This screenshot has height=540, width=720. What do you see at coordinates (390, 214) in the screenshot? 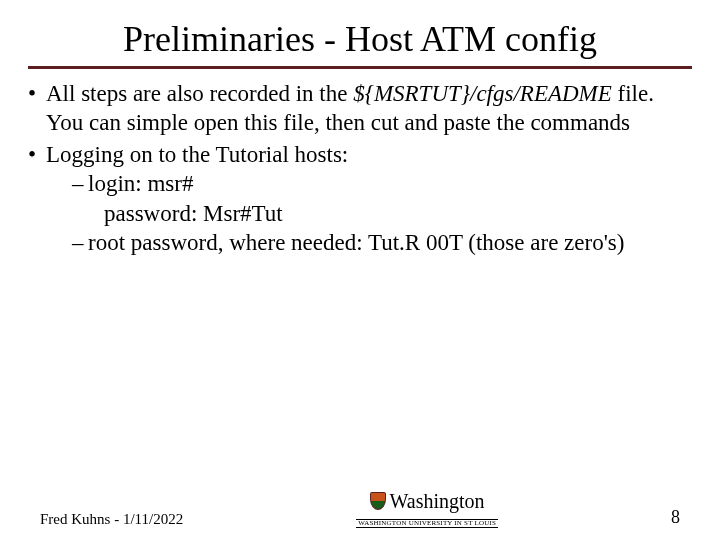
I see `sub-1-line2: password: Msr#Tut` at bounding box center [390, 214].